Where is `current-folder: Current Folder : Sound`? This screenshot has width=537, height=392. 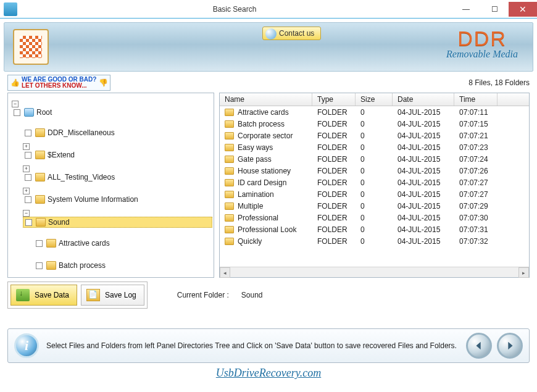
current-folder: Current Folder : Sound is located at coordinates (220, 295).